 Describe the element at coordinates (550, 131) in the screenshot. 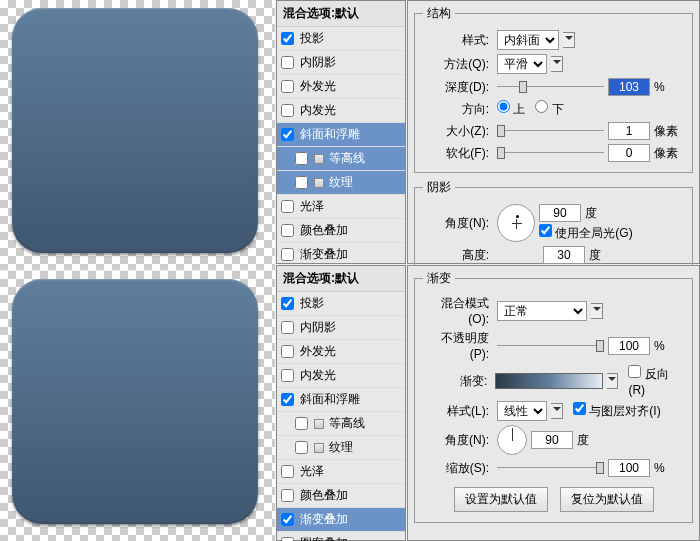

I see `size-slider` at that location.